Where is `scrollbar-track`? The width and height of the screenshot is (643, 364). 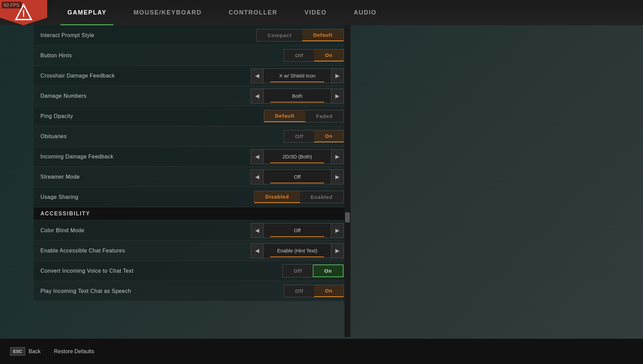
scrollbar-track is located at coordinates (347, 181).